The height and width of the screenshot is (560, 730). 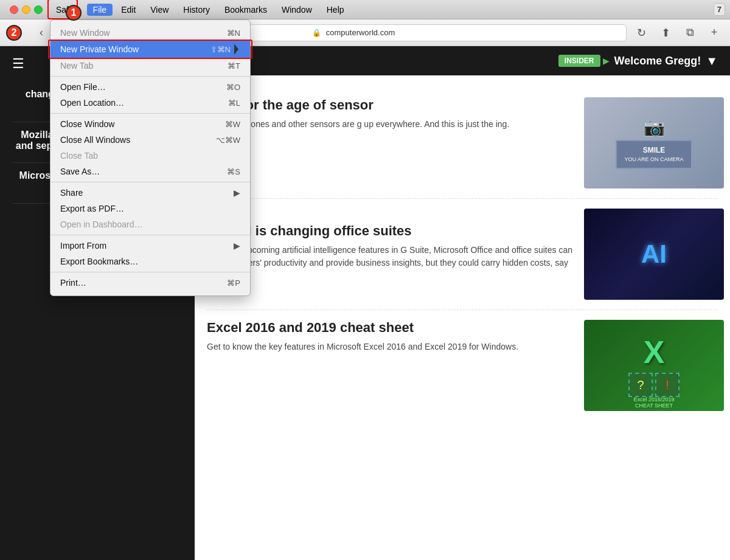 What do you see at coordinates (641, 33) in the screenshot?
I see `reload-button: ↻` at bounding box center [641, 33].